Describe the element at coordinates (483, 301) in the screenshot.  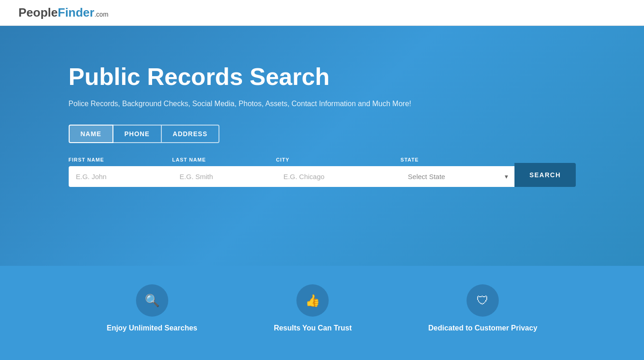
I see `shield-icon: 🛡` at that location.